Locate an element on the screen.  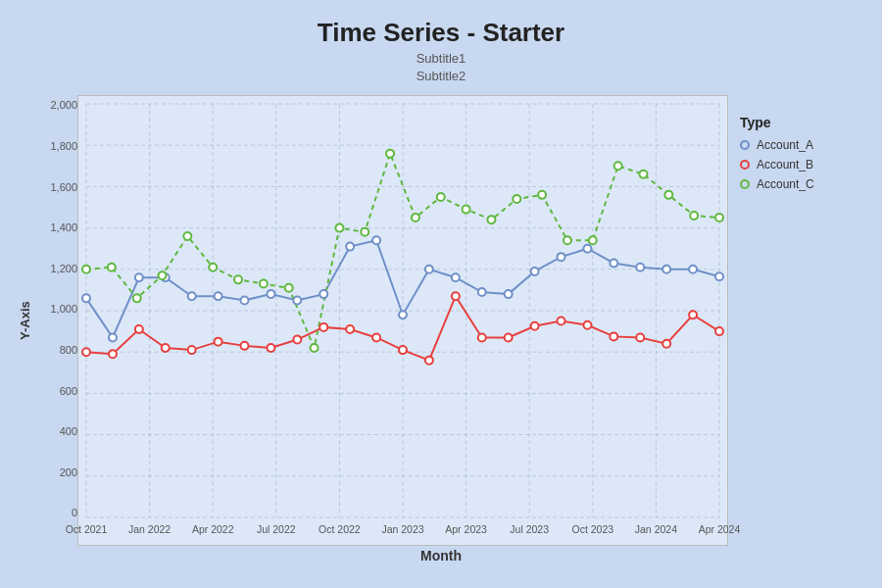
legend-label-b: Account_B is located at coordinates (785, 165).